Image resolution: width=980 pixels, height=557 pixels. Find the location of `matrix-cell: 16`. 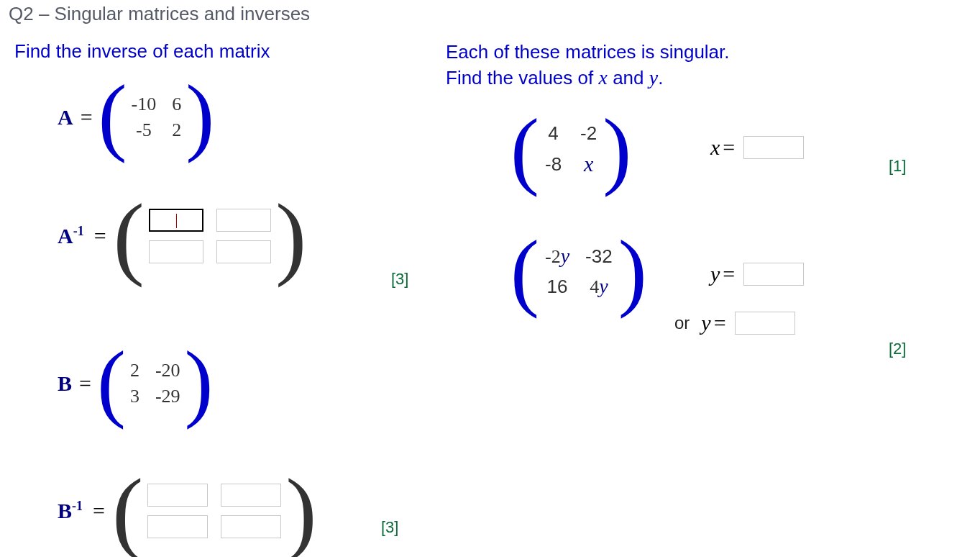

matrix-cell: 16 is located at coordinates (558, 286).